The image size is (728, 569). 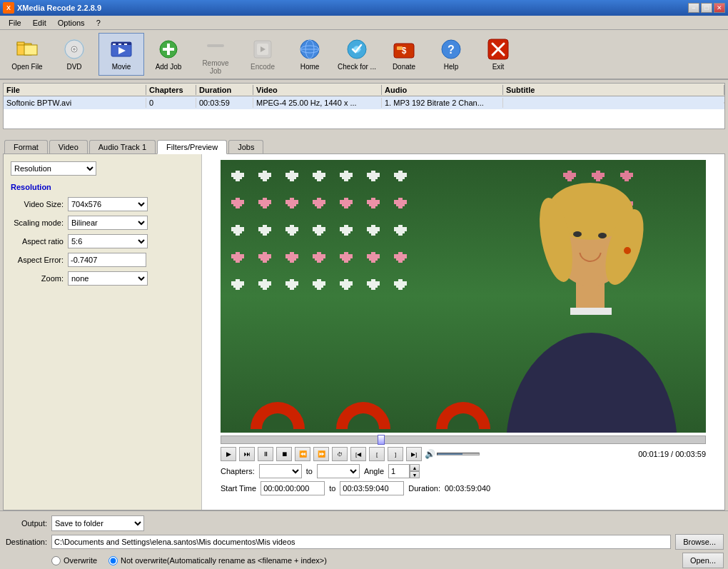 I want to click on dvd-icon, so click(x=74, y=49).